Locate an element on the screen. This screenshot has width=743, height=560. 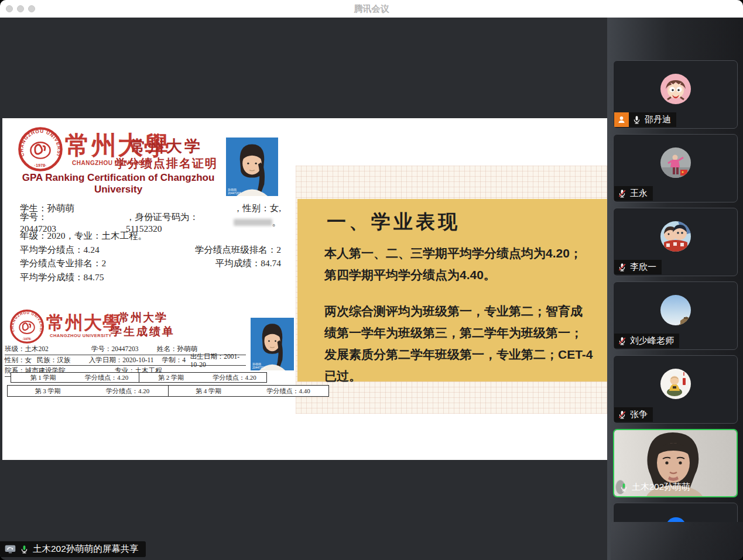
sem3-gpa: 学分绩点：4.20 is located at coordinates (128, 391).